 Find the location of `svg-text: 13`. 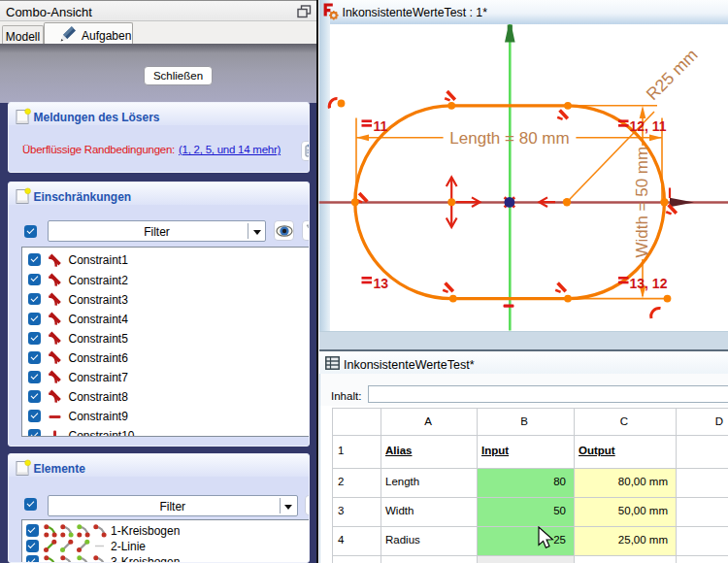

svg-text: 13 is located at coordinates (381, 283).